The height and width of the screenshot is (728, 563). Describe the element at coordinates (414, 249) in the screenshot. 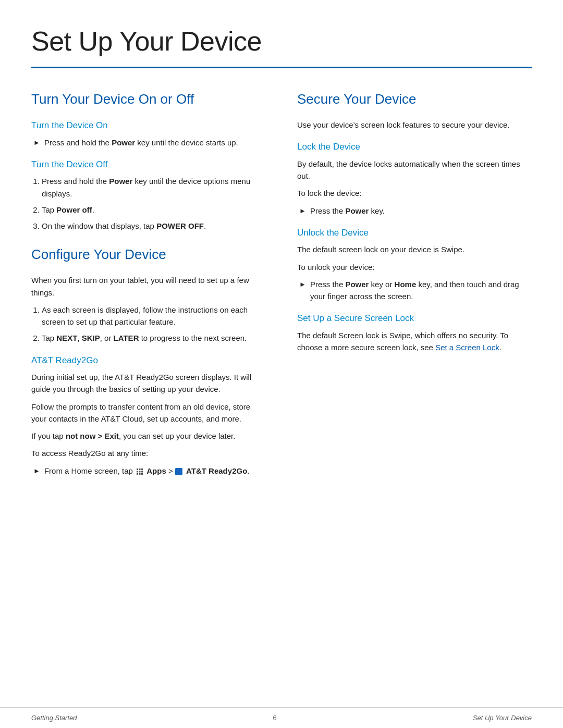

I see `unlock-p1: The default screen lock on your device i…` at that location.